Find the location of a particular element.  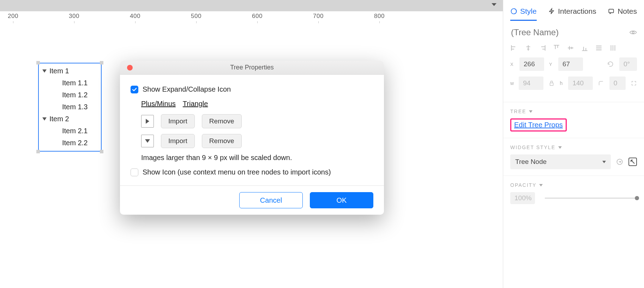

tree-node-label: Item 1.1 is located at coordinates (75, 83).